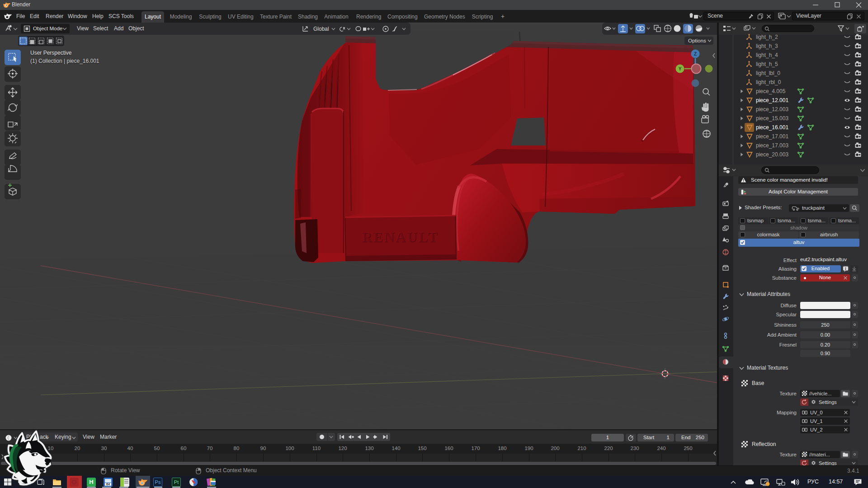  I want to click on svg-text: Z, so click(695, 54).